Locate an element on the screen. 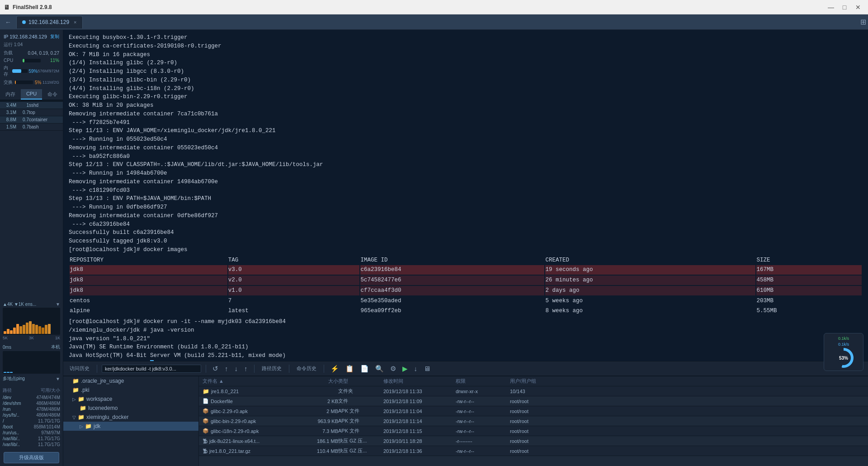  docker-row-alpine: alpine latest 965ea09ff2eb 8 weeks ago 5… is located at coordinates (466, 311).